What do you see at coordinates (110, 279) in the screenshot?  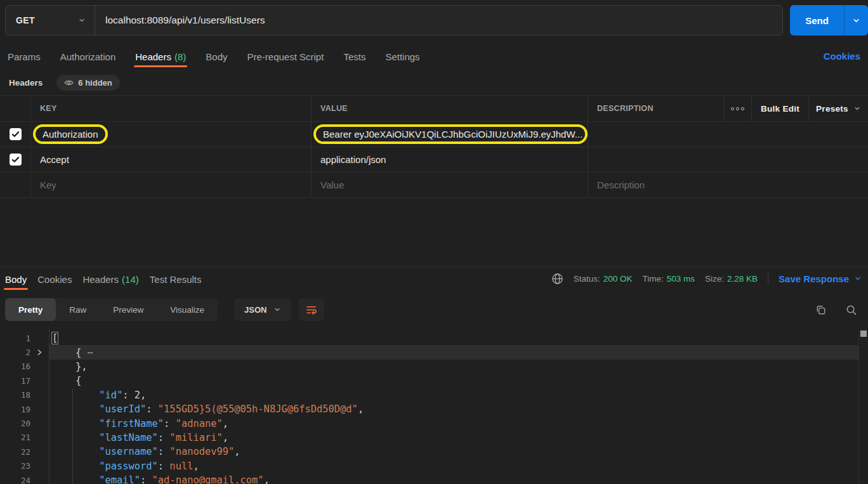 I see `tab-headers: Headers(14)` at bounding box center [110, 279].